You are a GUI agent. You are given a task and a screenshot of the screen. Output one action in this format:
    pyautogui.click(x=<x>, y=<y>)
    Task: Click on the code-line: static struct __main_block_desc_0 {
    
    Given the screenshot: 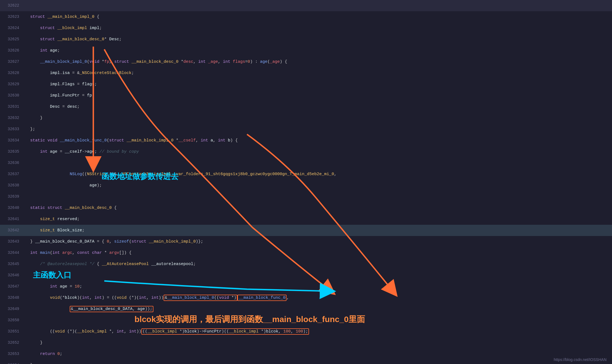 What is the action you would take?
    pyautogui.click(x=318, y=208)
    